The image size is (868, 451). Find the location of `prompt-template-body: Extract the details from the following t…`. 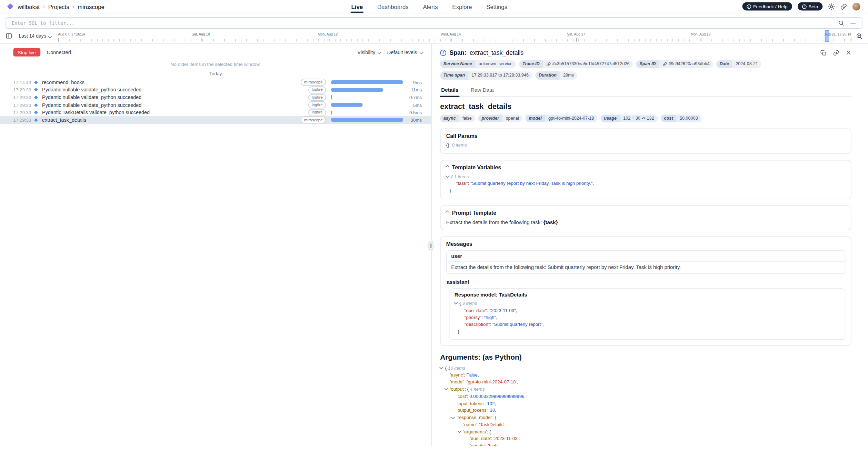

prompt-template-body: Extract the details from the following t… is located at coordinates (646, 222).